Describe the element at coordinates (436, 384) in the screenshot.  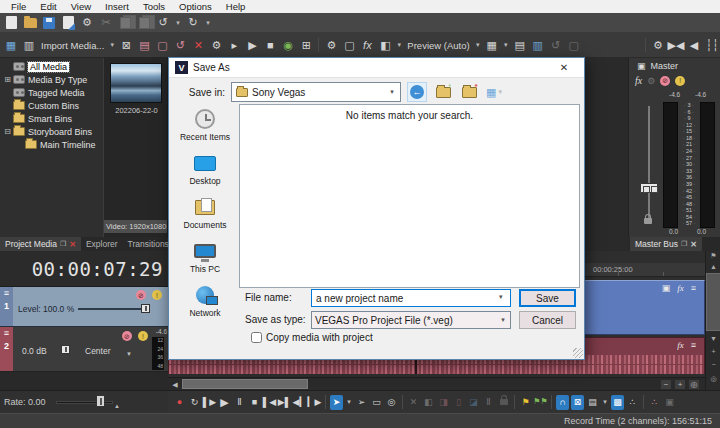
I see `horizontal-scrollbar: ◀ − + ◎` at that location.